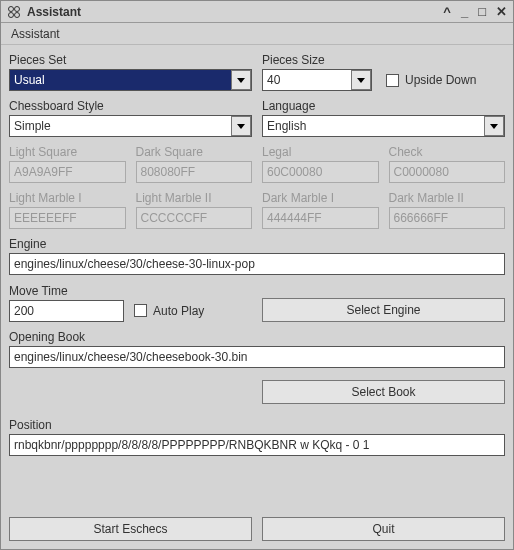  Describe the element at coordinates (178, 311) in the screenshot. I see `auto-play-label: Auto Play` at that location.